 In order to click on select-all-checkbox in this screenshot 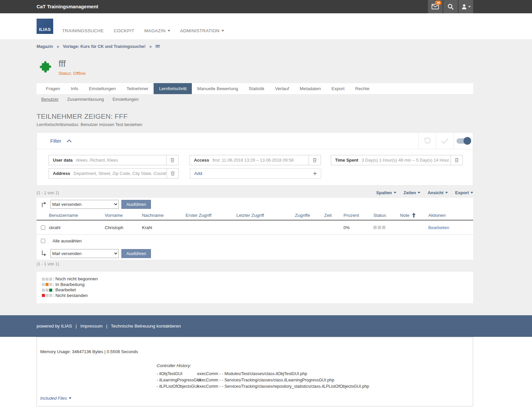, I will do `click(43, 241)`.